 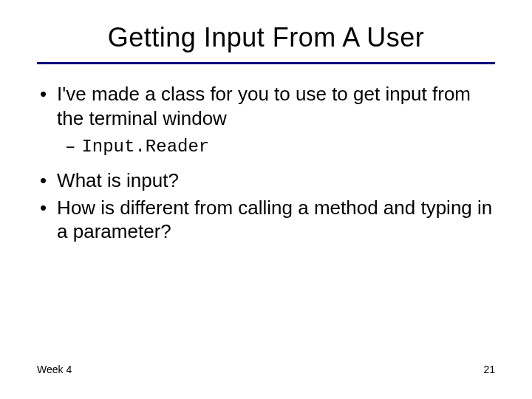 I want to click on bullet-item: • How is different from calling a method…, so click(x=267, y=220).